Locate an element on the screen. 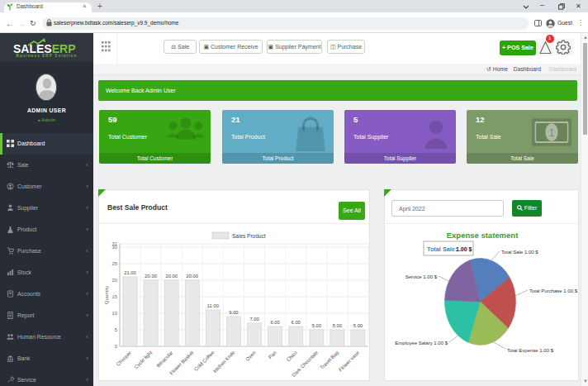 This screenshot has height=386, width=588. svg-text: Cycle light is located at coordinates (144, 360).